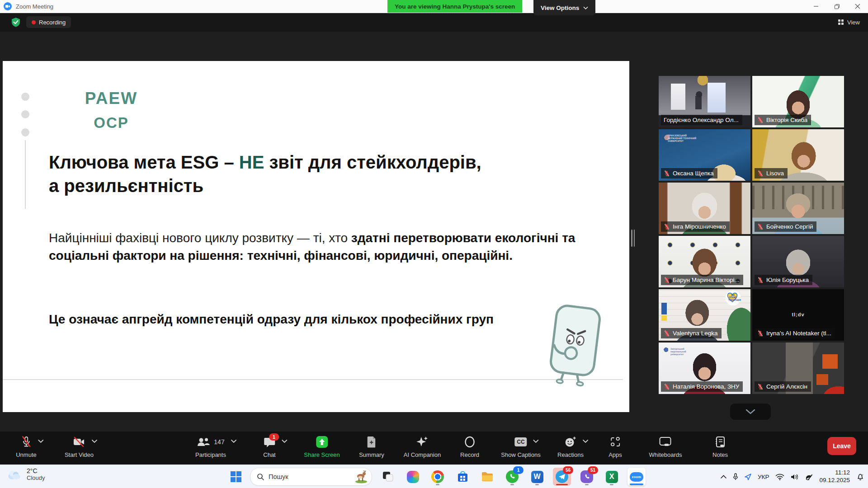 This screenshot has height=488, width=868. I want to click on file-explorer-button, so click(487, 477).